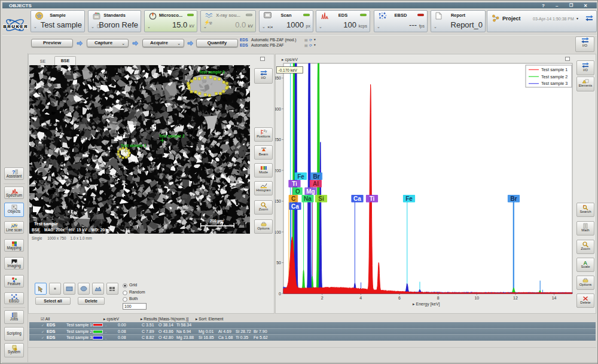  I want to click on svg-text: Test sample, so click(46, 224).